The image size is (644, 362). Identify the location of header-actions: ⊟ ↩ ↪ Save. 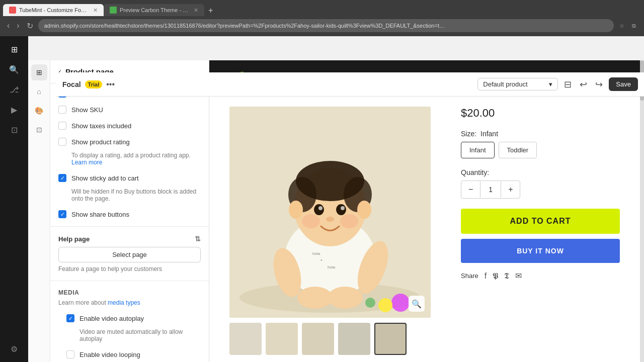
(600, 84).